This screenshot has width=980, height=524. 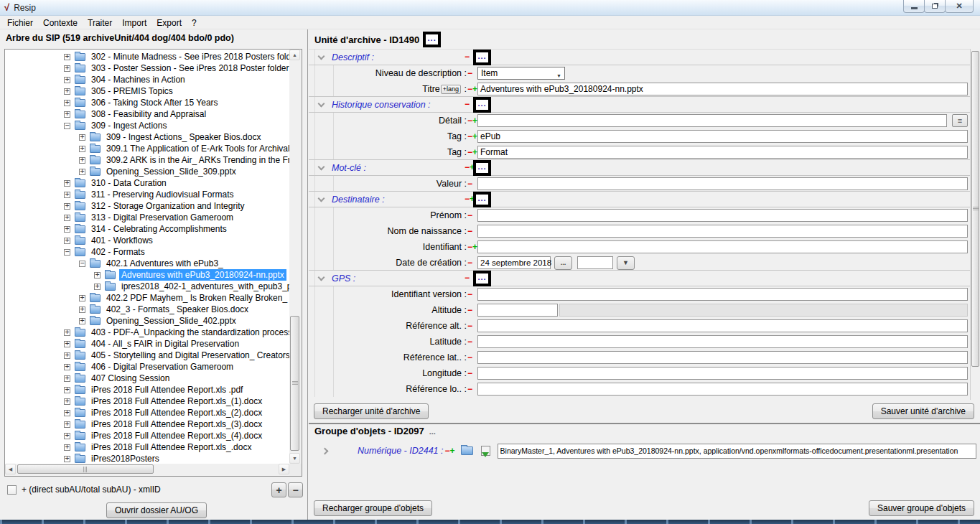 What do you see at coordinates (148, 68) in the screenshot?
I see `tree-item: +303 - Poster Session - See iPres 2018 P…` at bounding box center [148, 68].